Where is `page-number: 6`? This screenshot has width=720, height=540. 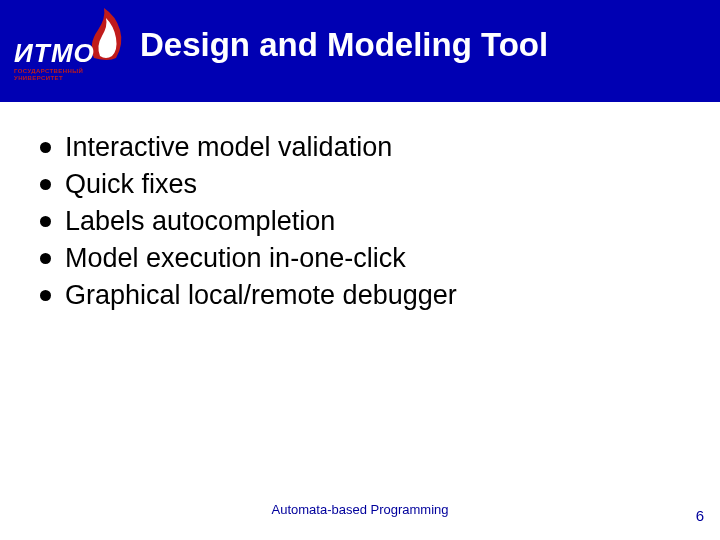
page-number: 6 is located at coordinates (700, 516).